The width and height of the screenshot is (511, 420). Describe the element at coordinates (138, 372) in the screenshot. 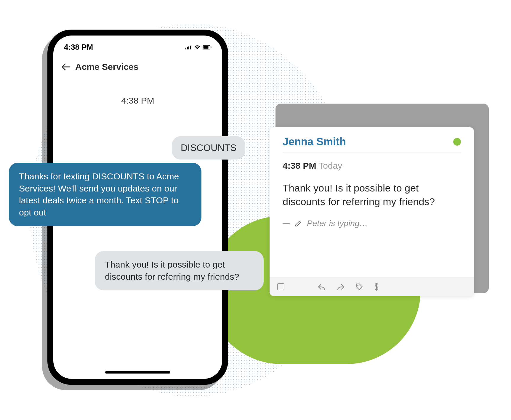

I see `home-indicator` at that location.